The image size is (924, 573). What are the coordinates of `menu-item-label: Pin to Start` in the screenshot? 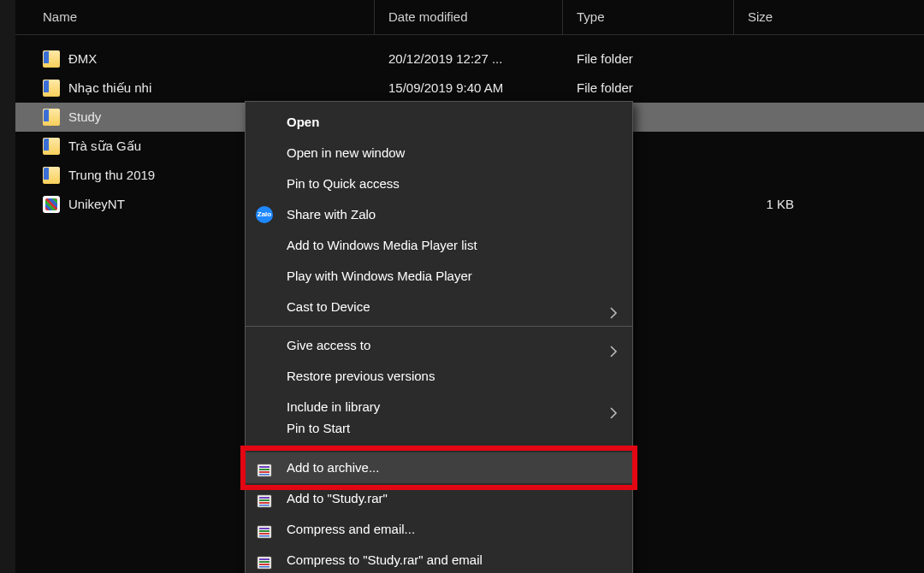 It's located at (318, 428).